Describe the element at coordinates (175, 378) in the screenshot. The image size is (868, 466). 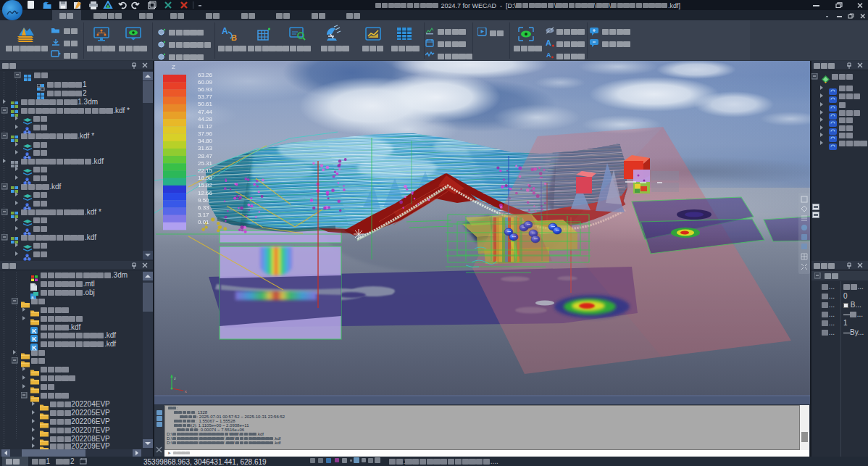
I see `svg-text: z` at that location.